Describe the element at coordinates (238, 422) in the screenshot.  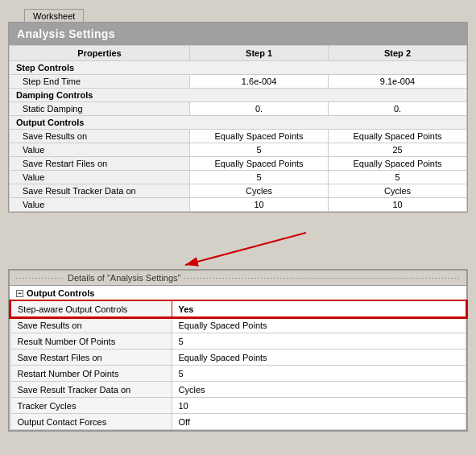
I see `table-row: Output Contact ForcesOff` at that location.